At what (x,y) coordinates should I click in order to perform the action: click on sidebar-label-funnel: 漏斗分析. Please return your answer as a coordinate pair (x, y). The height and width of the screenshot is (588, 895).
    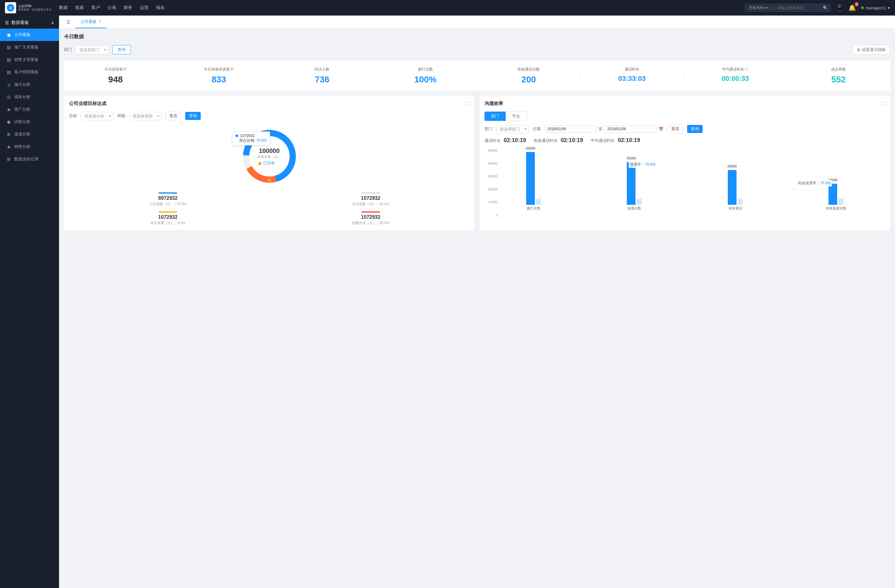
    Looking at the image, I should click on (23, 84).